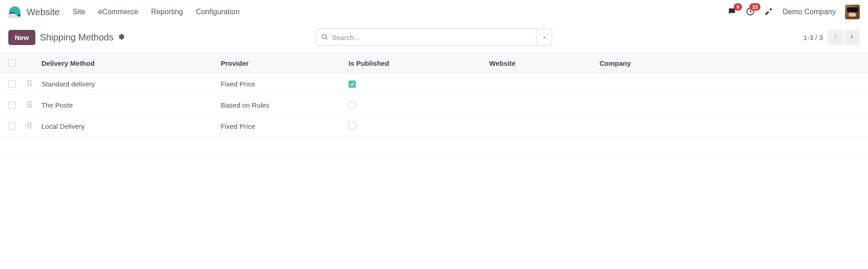  I want to click on view-settings-button, so click(121, 38).